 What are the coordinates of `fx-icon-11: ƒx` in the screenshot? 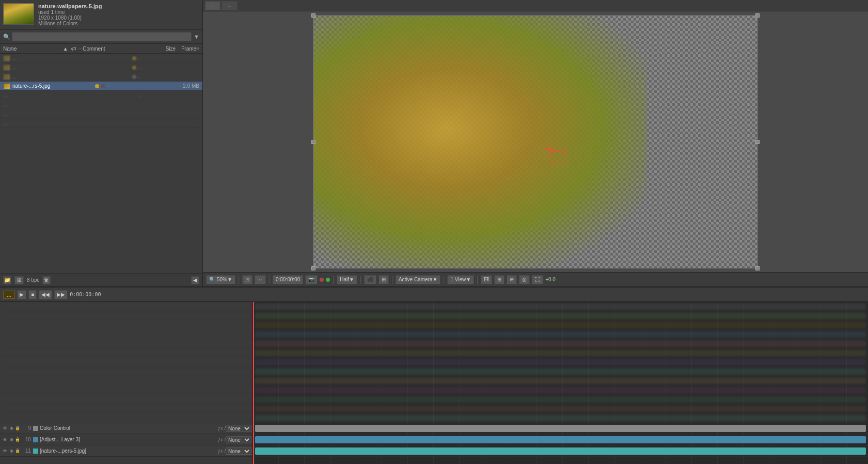 It's located at (220, 451).